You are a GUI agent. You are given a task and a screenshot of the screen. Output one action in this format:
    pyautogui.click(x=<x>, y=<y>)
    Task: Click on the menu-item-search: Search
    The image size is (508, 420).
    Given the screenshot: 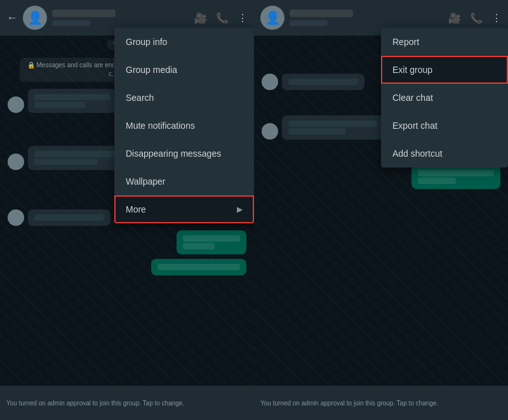 What is the action you would take?
    pyautogui.click(x=184, y=98)
    